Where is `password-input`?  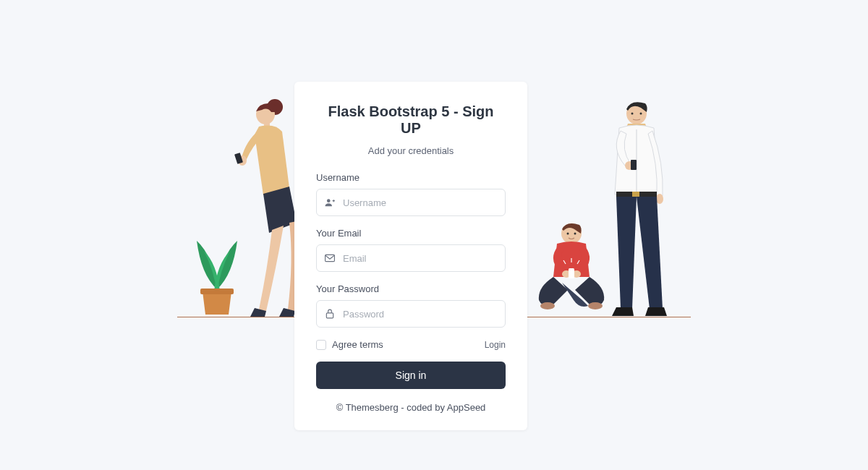 password-input is located at coordinates (424, 314).